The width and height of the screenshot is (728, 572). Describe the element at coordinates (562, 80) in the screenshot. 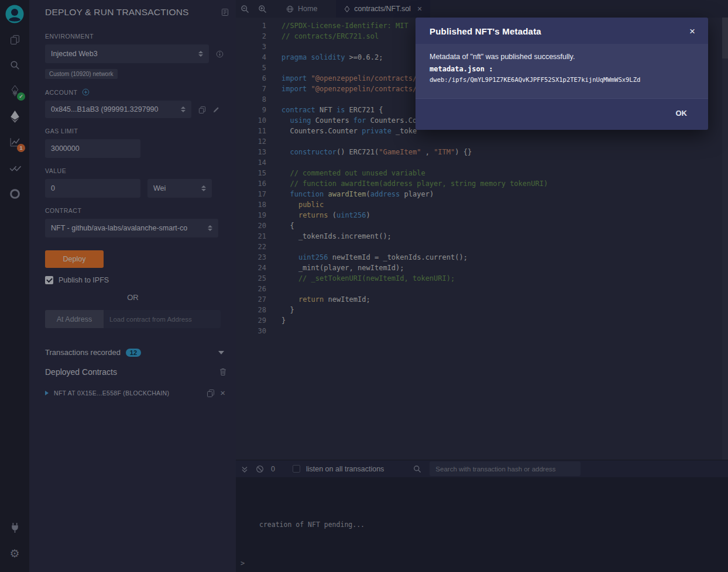

I see `ipfs-url: dweb:/ipfs/QmYL9P1Z7KE6AQvKJPFF52SX1p2TE…` at that location.